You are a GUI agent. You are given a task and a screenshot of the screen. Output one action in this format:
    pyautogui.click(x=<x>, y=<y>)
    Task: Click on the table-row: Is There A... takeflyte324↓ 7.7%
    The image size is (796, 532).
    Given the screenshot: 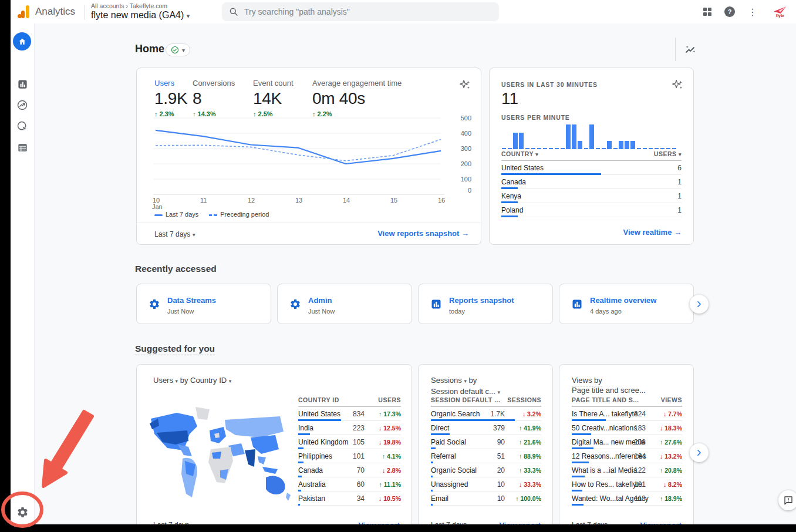 What is the action you would take?
    pyautogui.click(x=627, y=414)
    